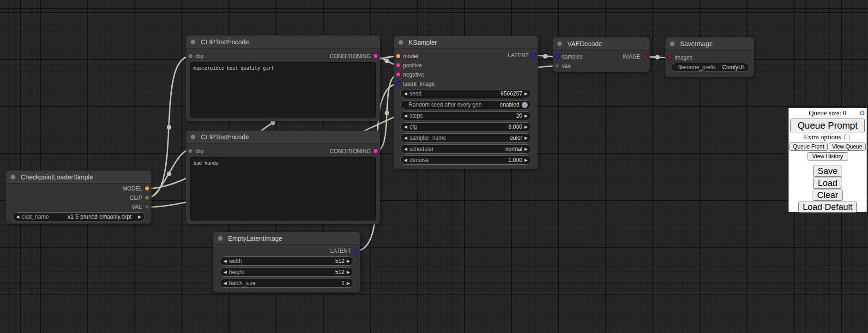 The height and width of the screenshot is (333, 868). Describe the element at coordinates (601, 44) in the screenshot. I see `node-title-bar: VAEDecode` at that location.